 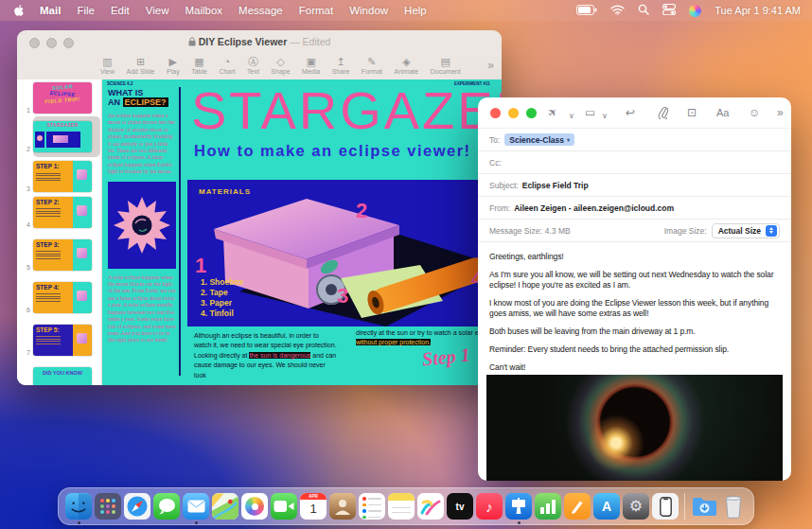 I want to click on dock-safari, so click(x=137, y=506).